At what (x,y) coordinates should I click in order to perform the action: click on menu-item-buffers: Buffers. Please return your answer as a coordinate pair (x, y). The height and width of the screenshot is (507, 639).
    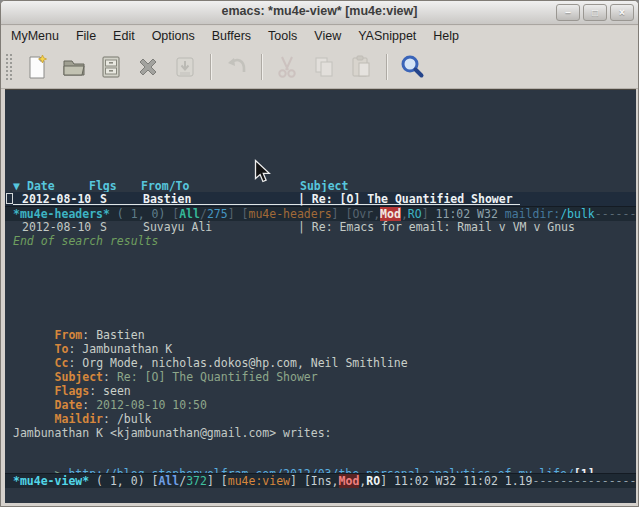
    Looking at the image, I should click on (232, 36).